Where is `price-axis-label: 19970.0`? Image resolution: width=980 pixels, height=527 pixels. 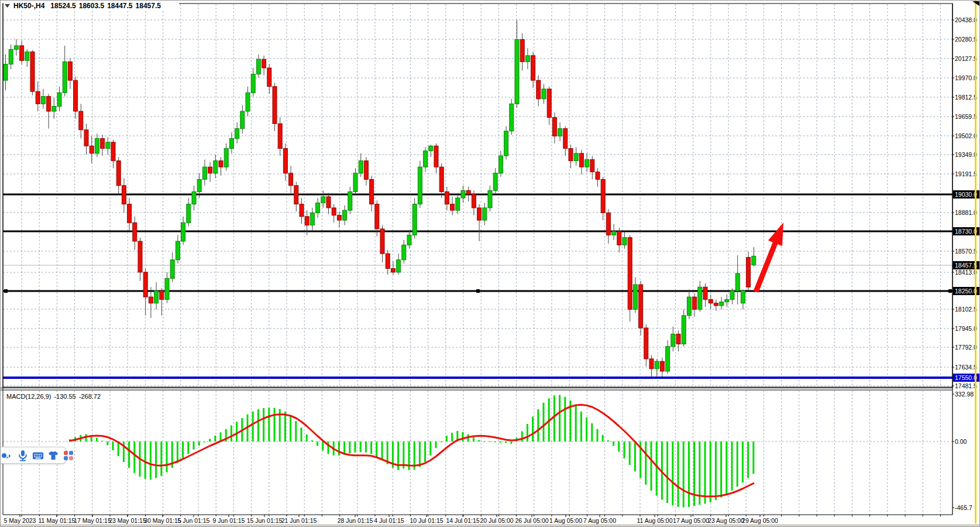
price-axis-label: 19970.0 is located at coordinates (966, 78).